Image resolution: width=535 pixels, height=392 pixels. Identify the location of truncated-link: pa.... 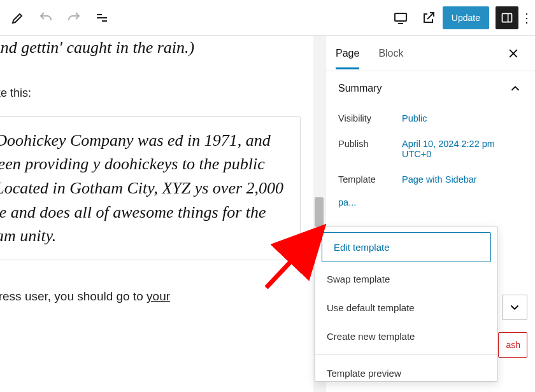
(431, 200).